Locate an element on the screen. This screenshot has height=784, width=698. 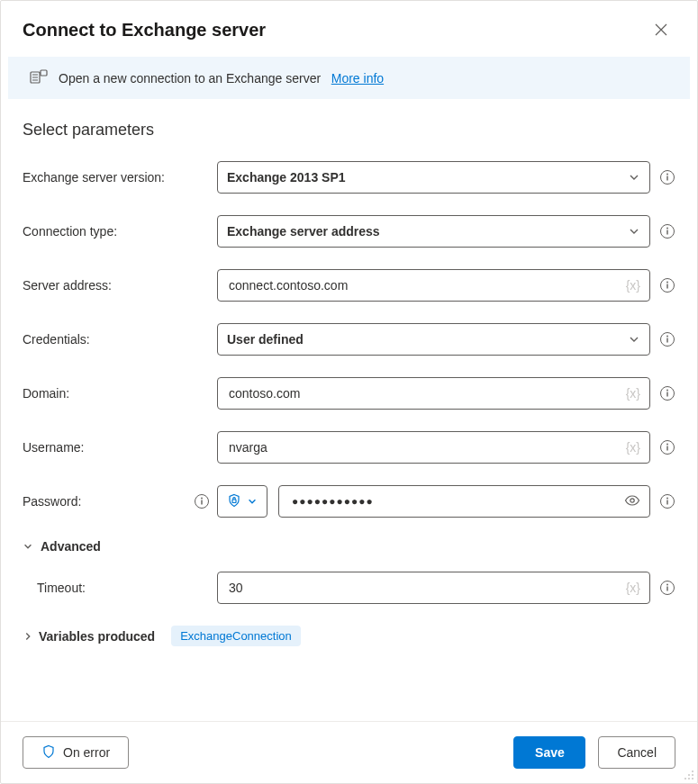
eye-icon is located at coordinates (632, 500).